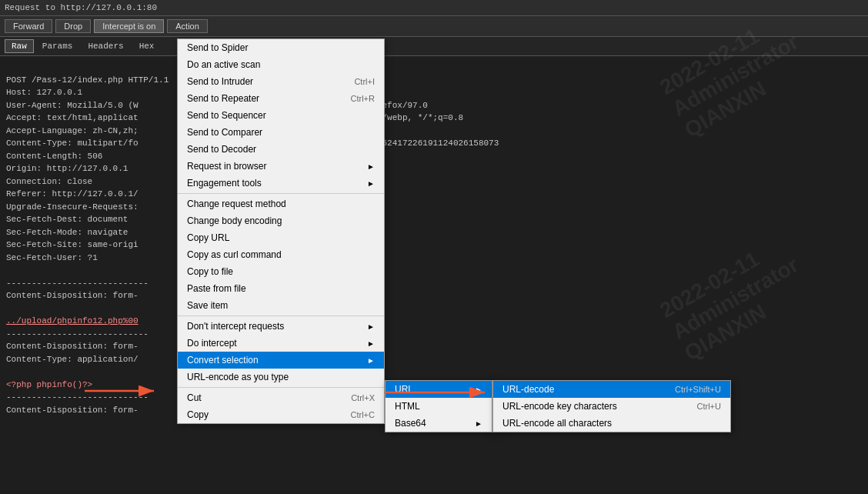  What do you see at coordinates (612, 389) in the screenshot?
I see `submenu-url-decode: URL-decode Ctrl+Shift+U` at bounding box center [612, 389].